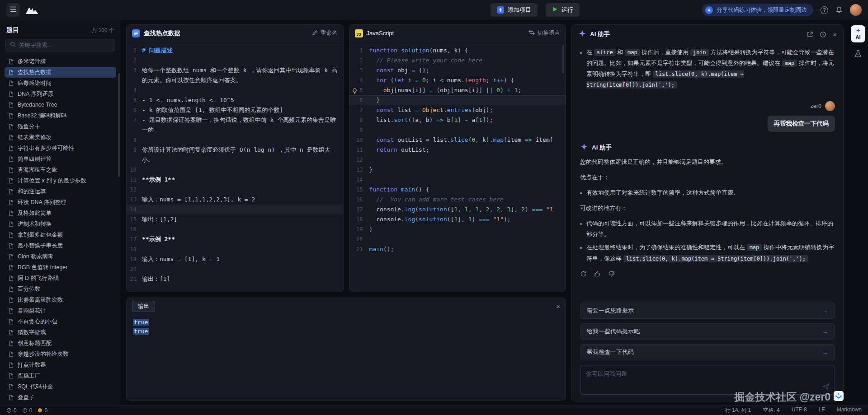 The image size is (868, 415). What do you see at coordinates (61, 94) in the screenshot?
I see `sidebar-item: DNA 序列还原` at bounding box center [61, 94].